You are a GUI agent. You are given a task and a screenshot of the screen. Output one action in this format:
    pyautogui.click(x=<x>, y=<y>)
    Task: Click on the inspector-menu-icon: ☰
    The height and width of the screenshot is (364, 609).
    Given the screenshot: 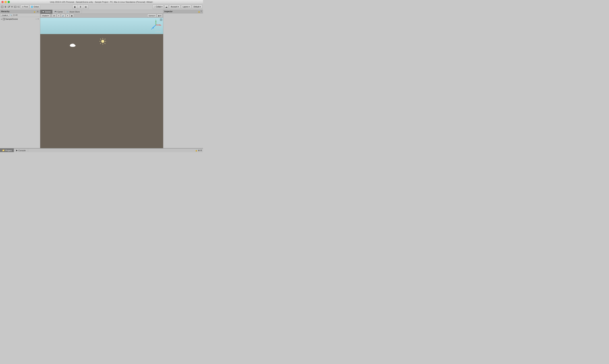 What is the action you would take?
    pyautogui.click(x=201, y=12)
    